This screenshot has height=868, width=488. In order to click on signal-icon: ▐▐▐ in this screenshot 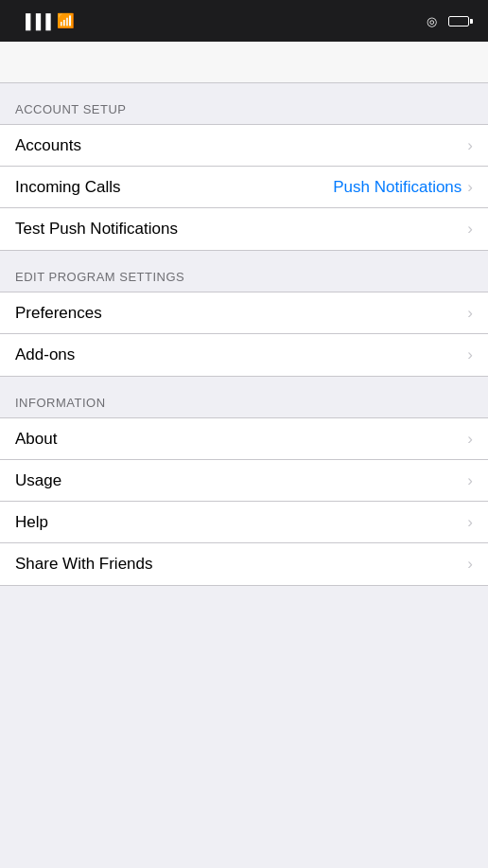, I will do `click(36, 21)`.